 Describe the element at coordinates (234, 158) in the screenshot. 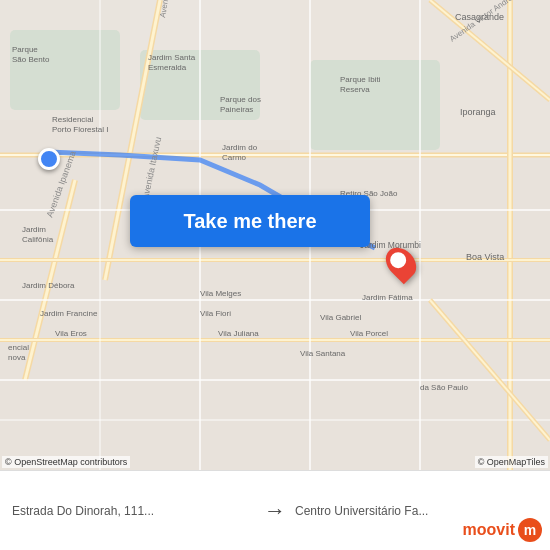

I see `label-jardim-carmo2: Carmo` at that location.